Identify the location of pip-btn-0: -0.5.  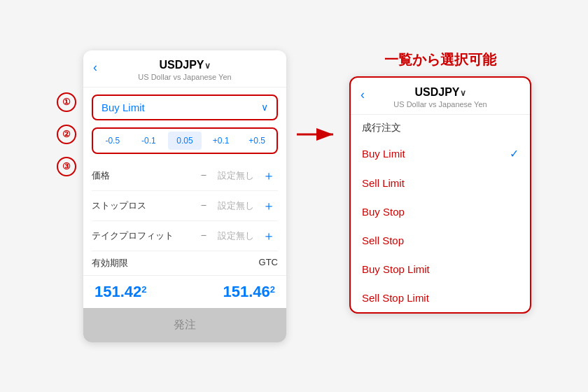
(113, 141).